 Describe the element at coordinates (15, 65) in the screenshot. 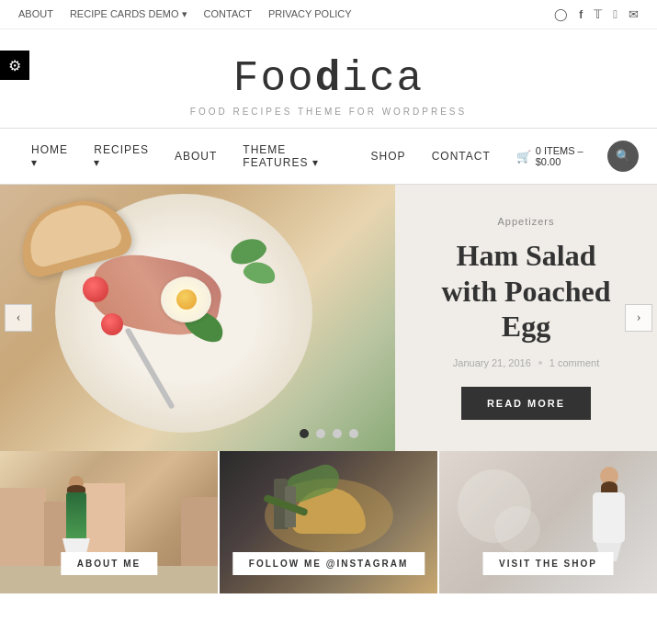

I see `settings-button: ⚙` at that location.